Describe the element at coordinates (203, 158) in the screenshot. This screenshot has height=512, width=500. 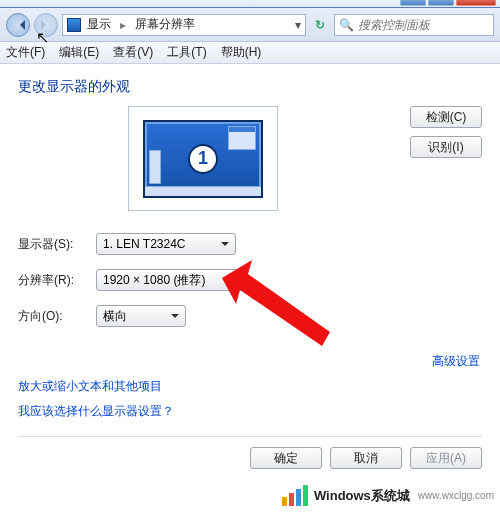
I see `display-preview-box: 1` at that location.